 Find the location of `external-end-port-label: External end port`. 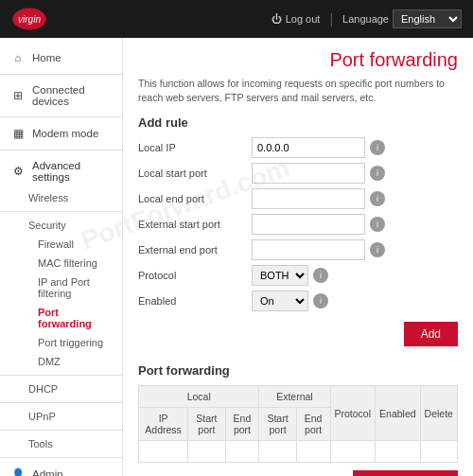

external-end-port-label: External end port is located at coordinates (195, 250).